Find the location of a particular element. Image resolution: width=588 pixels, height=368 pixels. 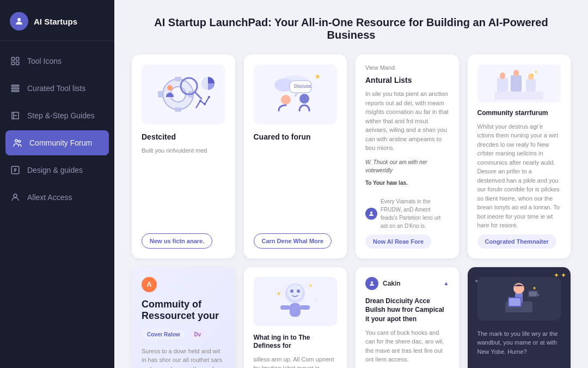

sidebar-item-allext-label: Allext Access is located at coordinates (50, 197).